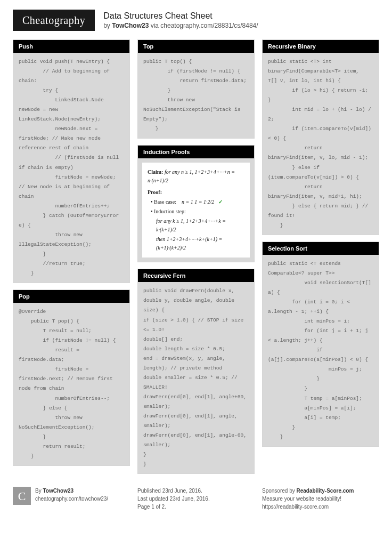 This screenshot has width=392, height=555. I want to click on updated-date: Last updated 23rd June, 2016., so click(174, 499).